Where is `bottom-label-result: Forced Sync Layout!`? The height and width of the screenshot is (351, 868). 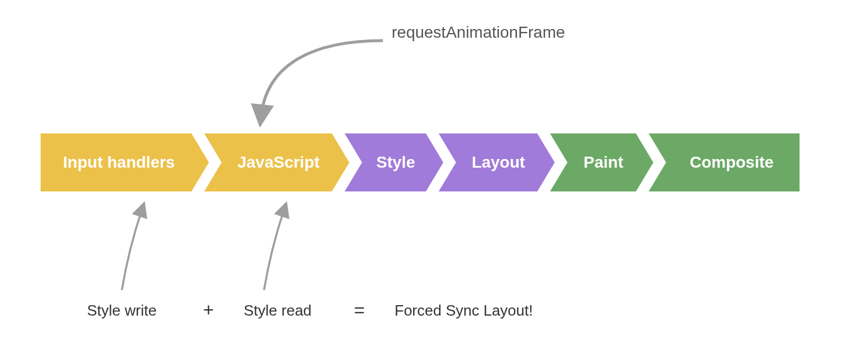 bottom-label-result: Forced Sync Layout! is located at coordinates (464, 311).